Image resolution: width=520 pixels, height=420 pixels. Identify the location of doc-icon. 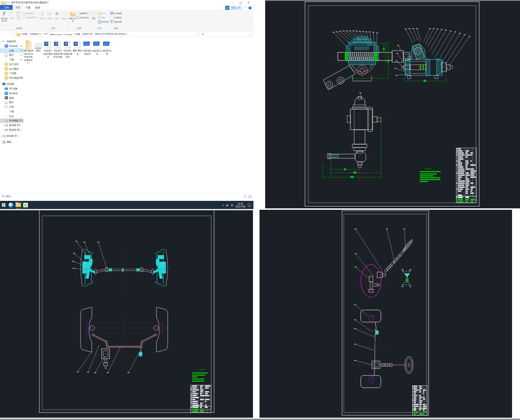
(7, 51).